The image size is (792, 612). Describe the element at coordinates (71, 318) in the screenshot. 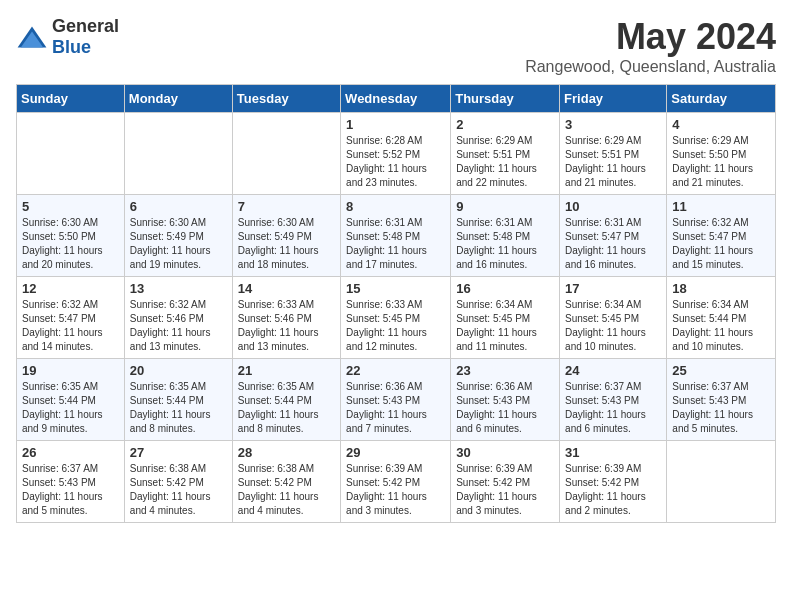

I see `calendar-cell: 12Sunrise: 6:32 AMSunset: 5:47 PMDayligh…` at that location.